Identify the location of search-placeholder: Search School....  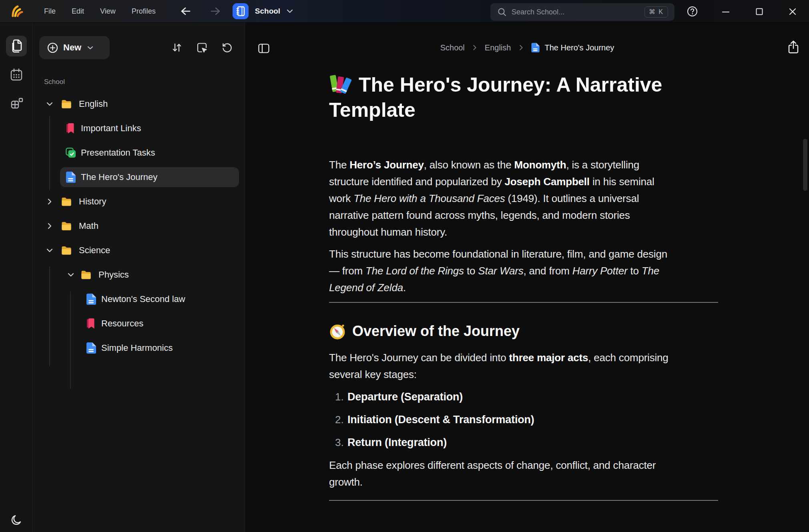
(538, 12).